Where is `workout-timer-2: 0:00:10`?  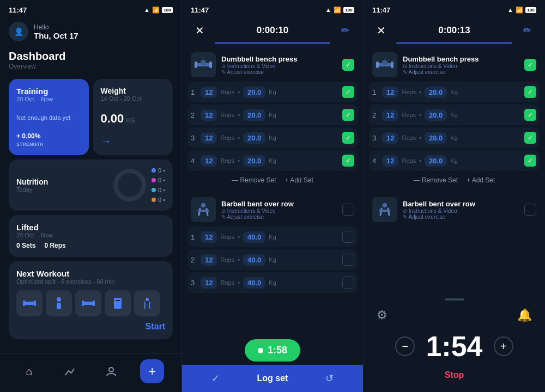 workout-timer-2: 0:00:10 is located at coordinates (272, 30).